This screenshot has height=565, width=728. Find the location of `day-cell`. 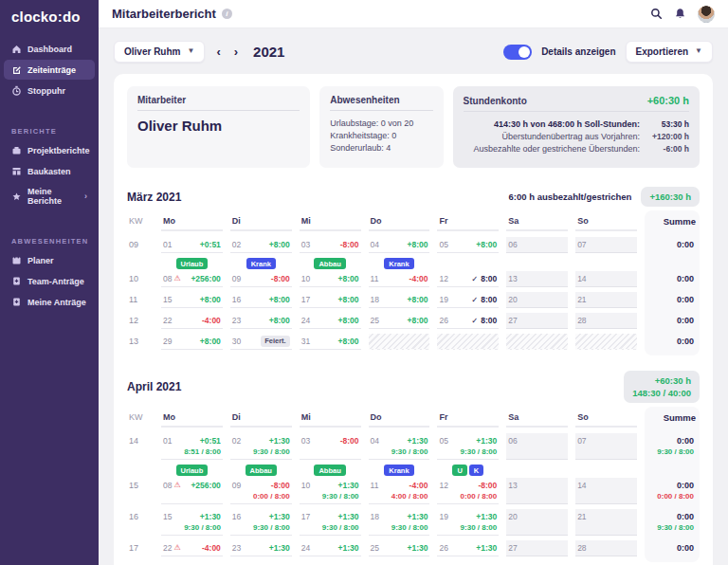

day-cell is located at coordinates (537, 341).